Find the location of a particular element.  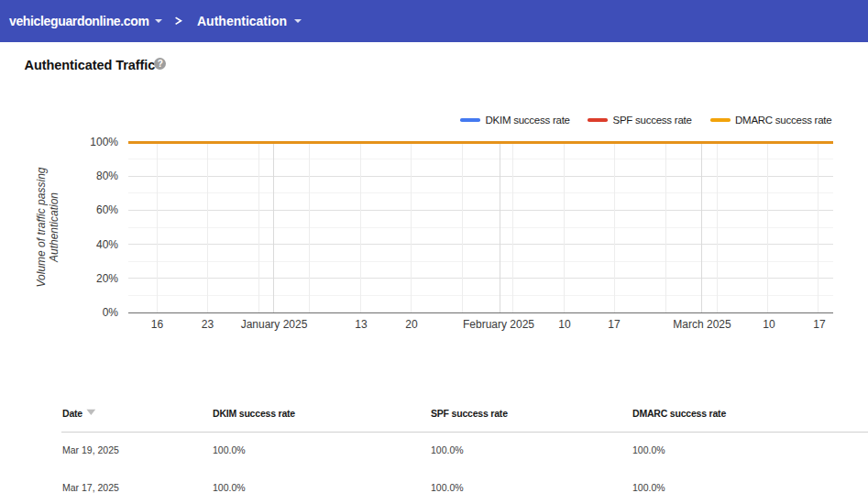

svg-text: February 2025 is located at coordinates (499, 324).